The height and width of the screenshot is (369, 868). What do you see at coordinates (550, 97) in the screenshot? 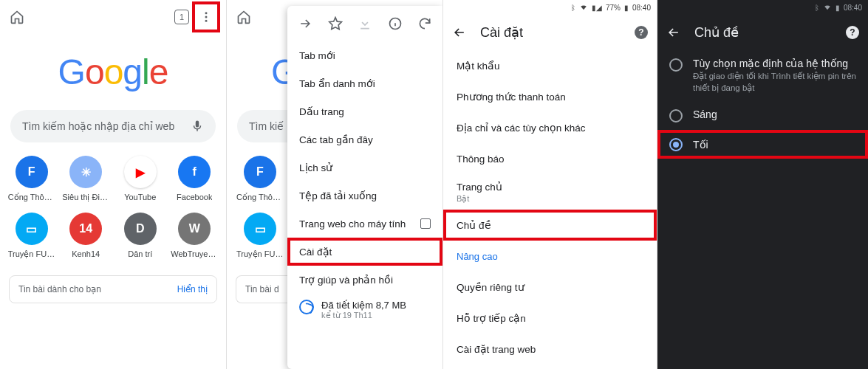
I see `row-payments: Phương thức thanh toán` at bounding box center [550, 97].